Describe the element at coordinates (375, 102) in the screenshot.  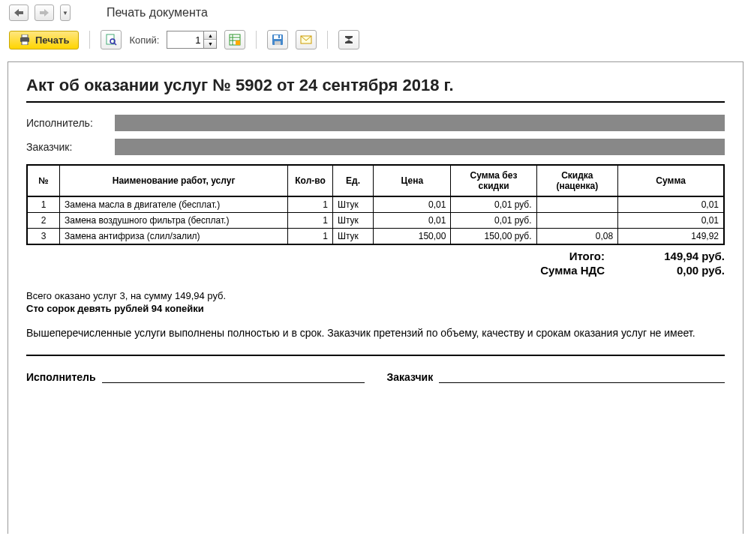
I see `title-rule` at that location.